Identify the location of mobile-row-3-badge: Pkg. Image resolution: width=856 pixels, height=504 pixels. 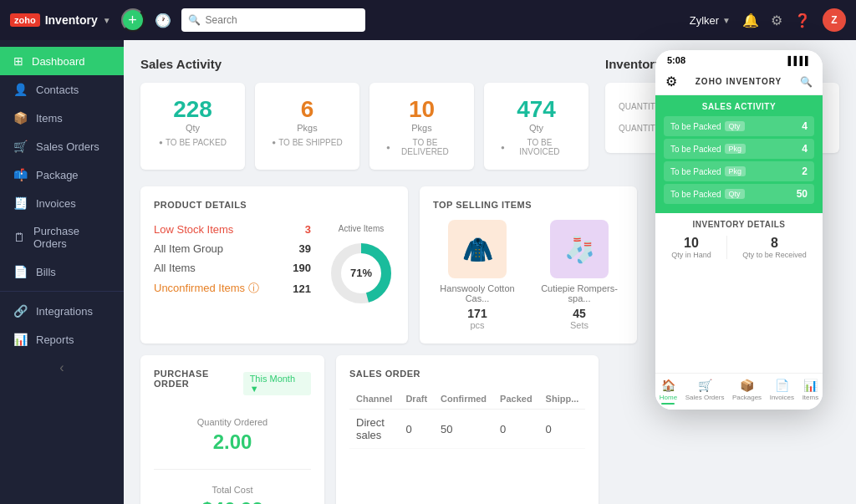
(736, 171).